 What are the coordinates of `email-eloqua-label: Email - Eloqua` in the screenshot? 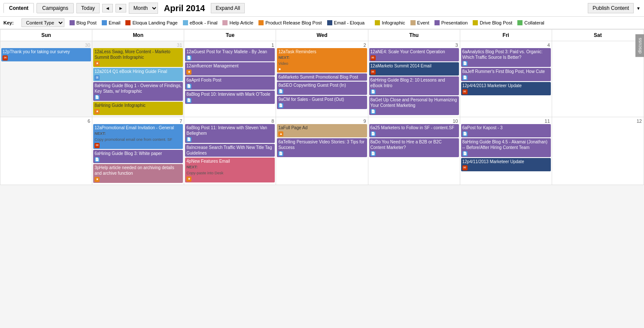 It's located at (349, 23).